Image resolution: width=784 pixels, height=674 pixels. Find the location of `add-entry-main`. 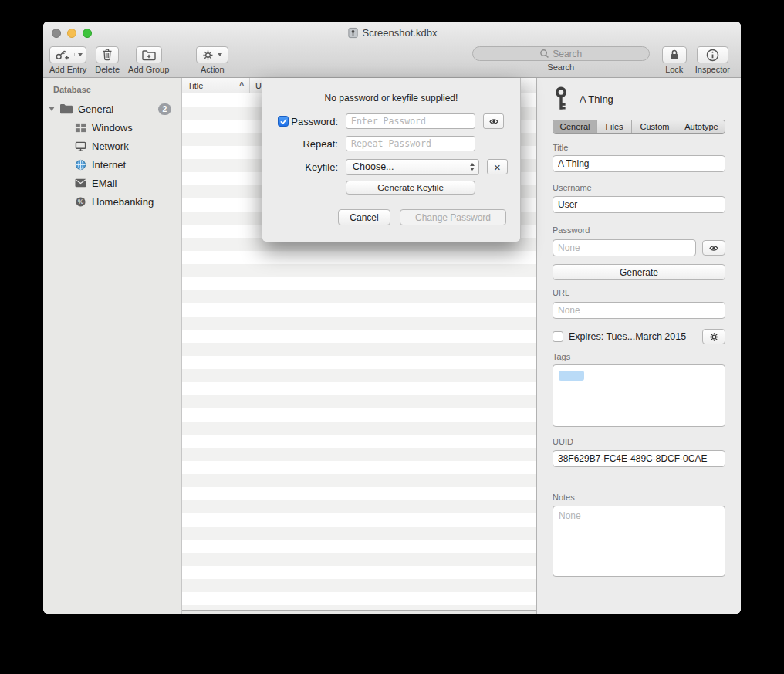

add-entry-main is located at coordinates (62, 55).